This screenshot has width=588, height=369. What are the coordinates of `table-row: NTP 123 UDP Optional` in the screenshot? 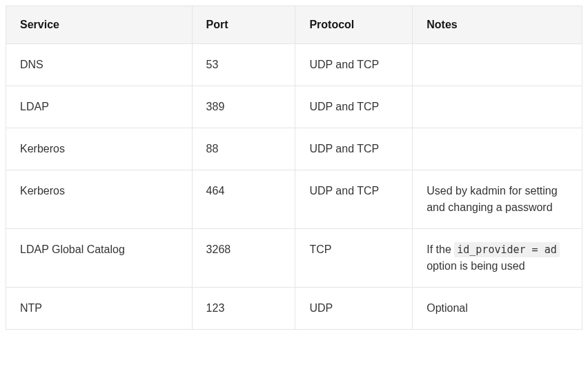 It's located at (294, 309).